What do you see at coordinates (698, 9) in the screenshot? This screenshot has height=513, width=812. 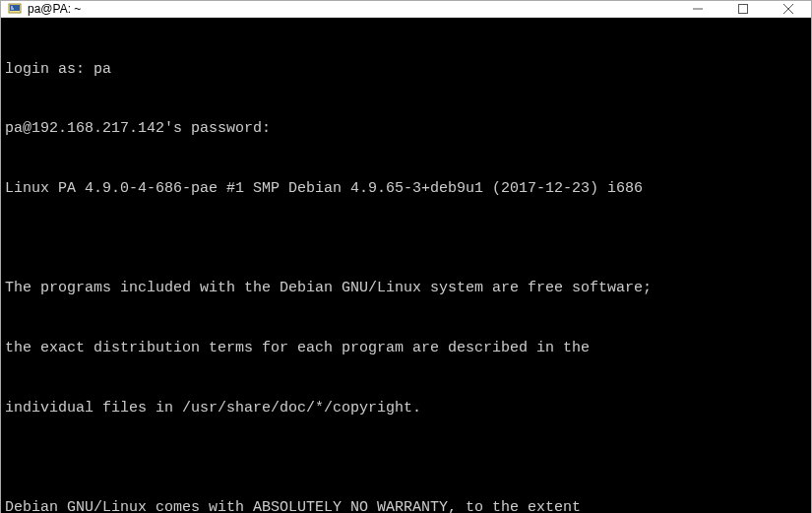 I see `minimize-button` at bounding box center [698, 9].